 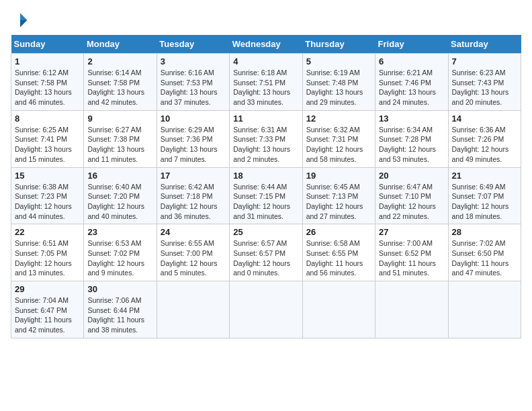 What do you see at coordinates (120, 44) in the screenshot?
I see `weekday-header-monday: Monday` at bounding box center [120, 44].